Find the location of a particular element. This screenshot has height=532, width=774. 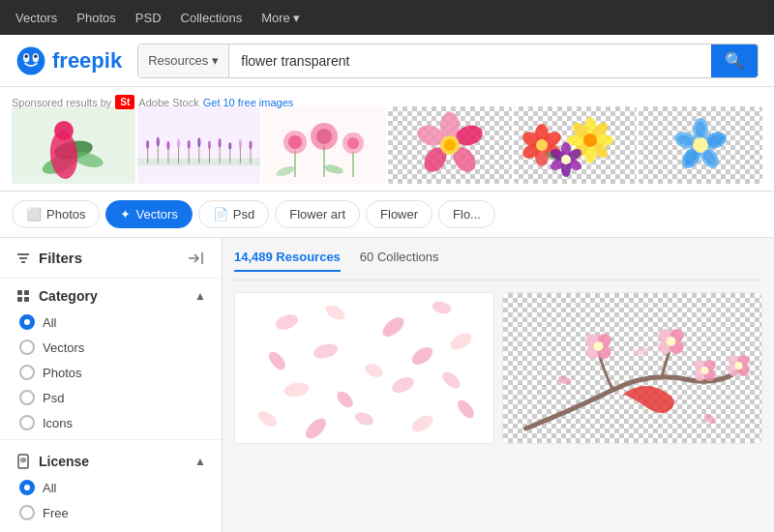

nav-more: More ▾ is located at coordinates (281, 17).